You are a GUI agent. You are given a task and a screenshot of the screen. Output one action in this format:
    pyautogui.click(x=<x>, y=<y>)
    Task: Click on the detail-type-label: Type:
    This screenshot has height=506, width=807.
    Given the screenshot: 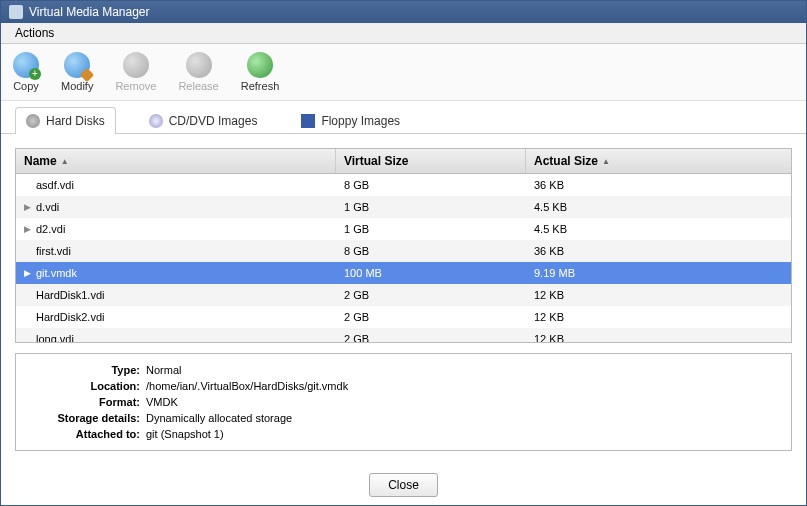 What is the action you would take?
    pyautogui.click(x=86, y=370)
    